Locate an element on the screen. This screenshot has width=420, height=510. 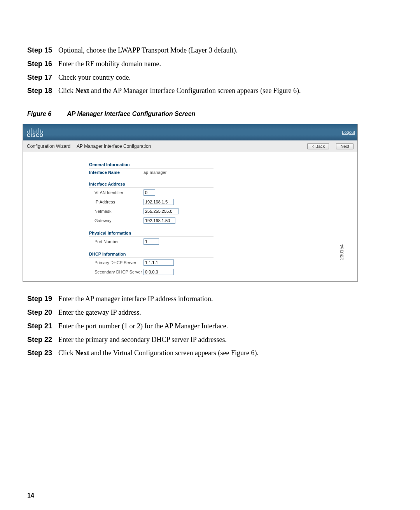
label-secondary-dhcp: Secondary DHCP Server is located at coordinates (116, 272).